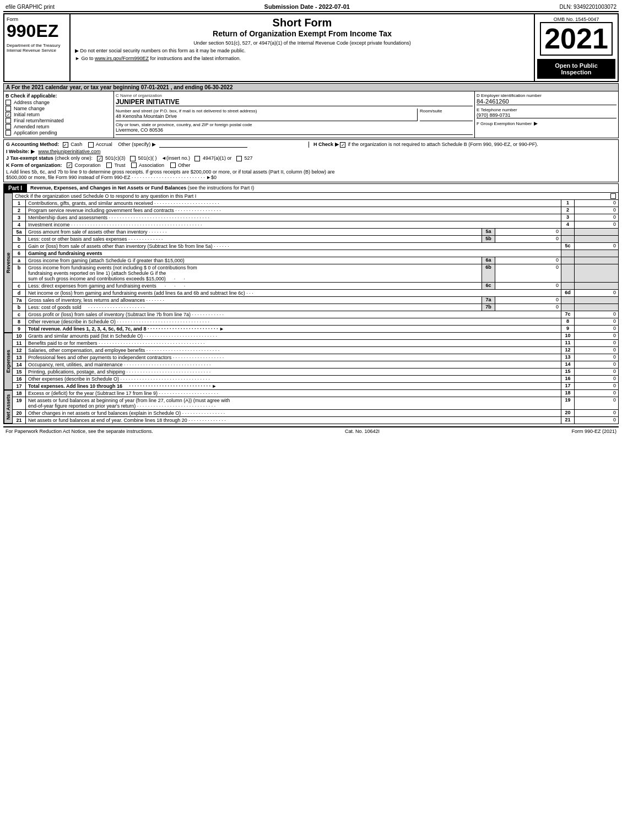 The image size is (622, 840). Describe the element at coordinates (567, 336) in the screenshot. I see `line-10-code: 10` at that location.